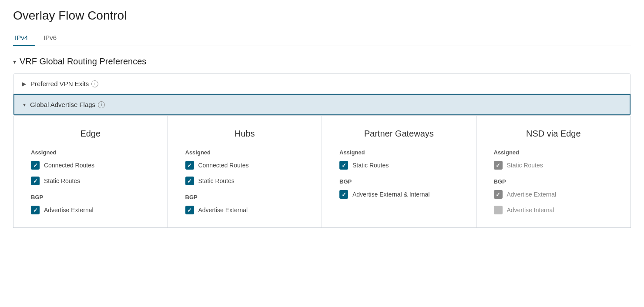 The height and width of the screenshot is (307, 644). Describe the element at coordinates (35, 210) in the screenshot. I see `edge-advertise-external-checkbox: ✓` at that location.